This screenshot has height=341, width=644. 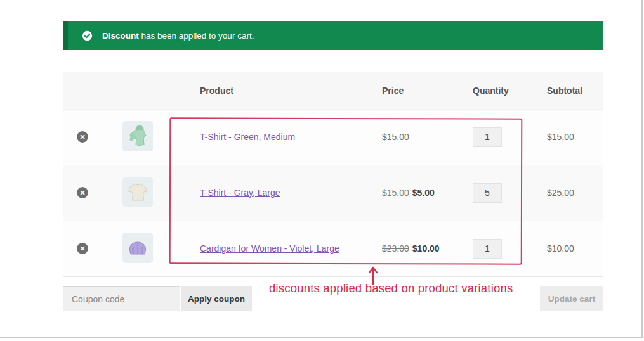 What do you see at coordinates (424, 193) in the screenshot?
I see `price-new: $5.00` at bounding box center [424, 193].